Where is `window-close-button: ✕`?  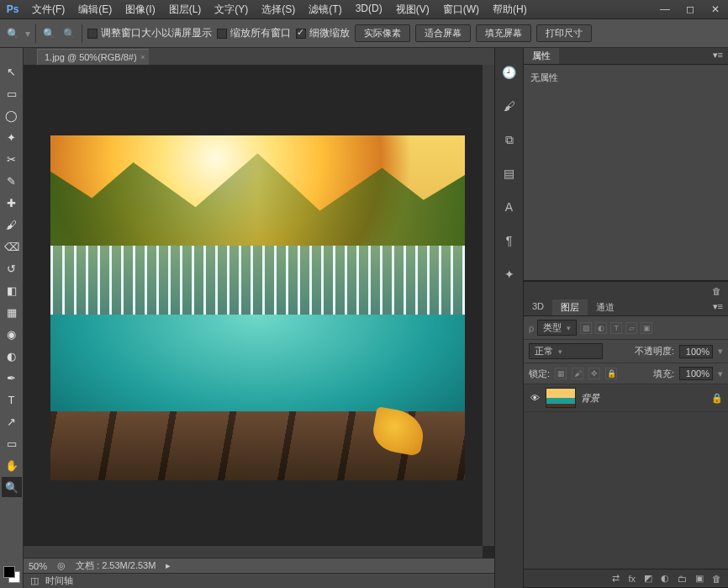
window-close-button: ✕ is located at coordinates (715, 9).